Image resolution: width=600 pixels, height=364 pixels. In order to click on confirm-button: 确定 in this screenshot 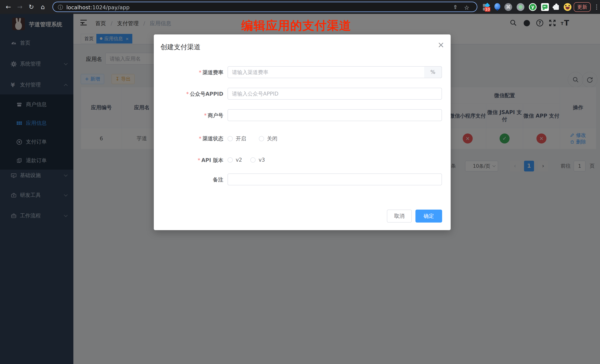, I will do `click(429, 216)`.